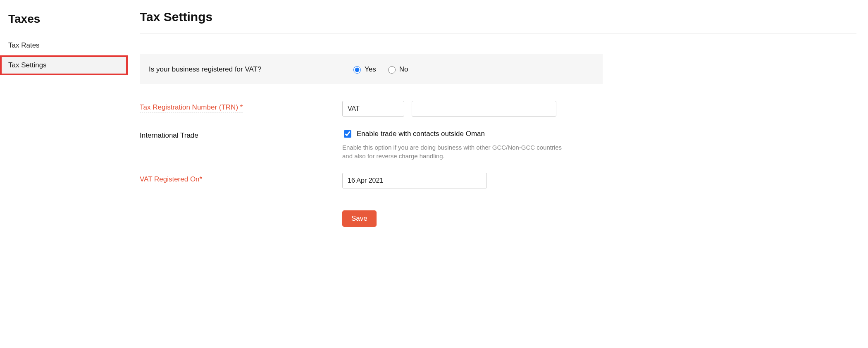  I want to click on sidebar: Taxes Tax Rates Tax Settings, so click(64, 174).